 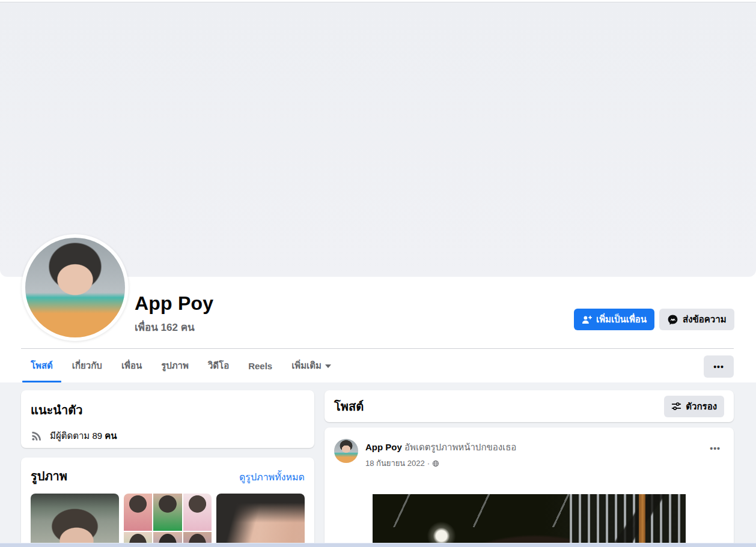 What do you see at coordinates (132, 366) in the screenshot?
I see `tab-label: เพื่อน` at bounding box center [132, 366].